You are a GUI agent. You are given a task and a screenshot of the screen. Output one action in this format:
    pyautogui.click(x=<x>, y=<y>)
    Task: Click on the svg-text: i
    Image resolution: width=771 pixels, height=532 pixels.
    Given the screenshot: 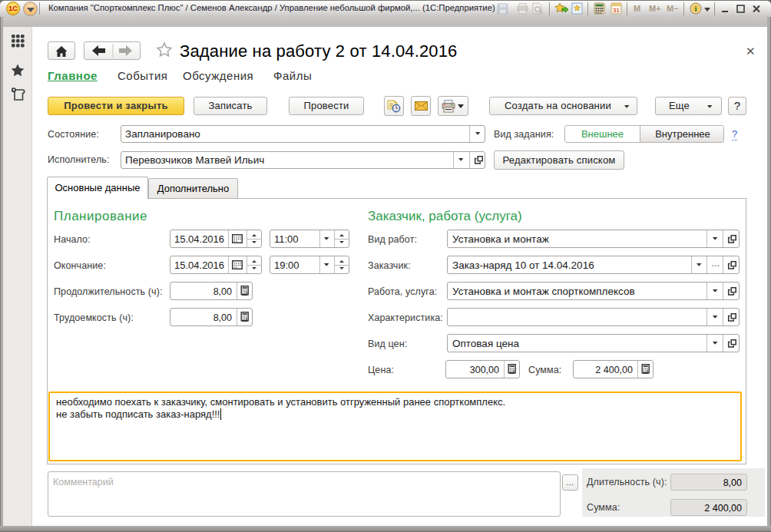 What is the action you would take?
    pyautogui.click(x=696, y=8)
    